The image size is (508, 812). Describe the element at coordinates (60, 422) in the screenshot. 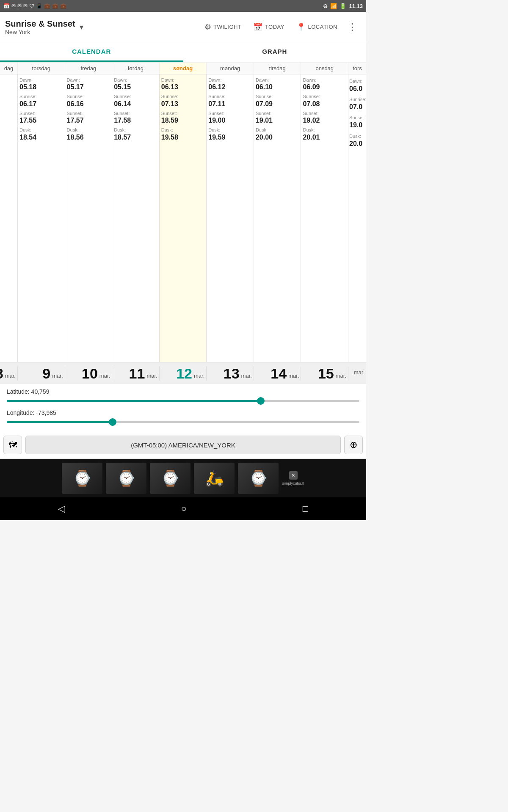

I see `longitude-slider-fill` at that location.